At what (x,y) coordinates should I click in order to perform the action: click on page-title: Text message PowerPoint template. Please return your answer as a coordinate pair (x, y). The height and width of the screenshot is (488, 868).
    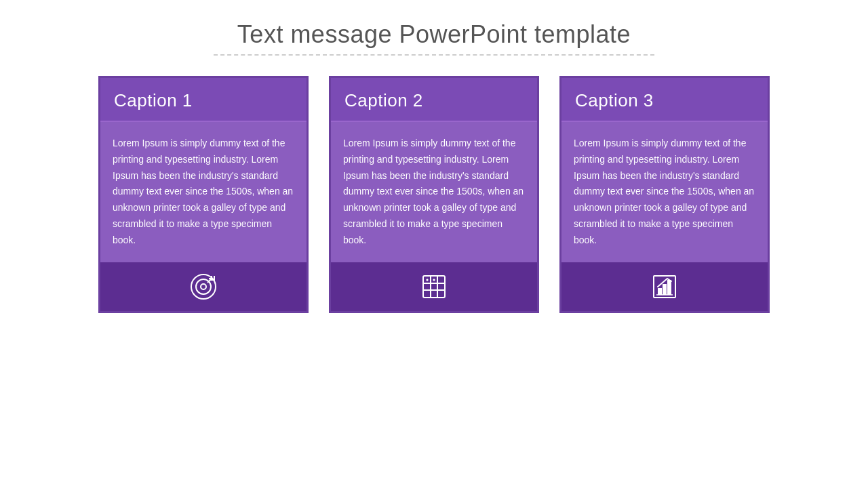
    Looking at the image, I should click on (434, 35).